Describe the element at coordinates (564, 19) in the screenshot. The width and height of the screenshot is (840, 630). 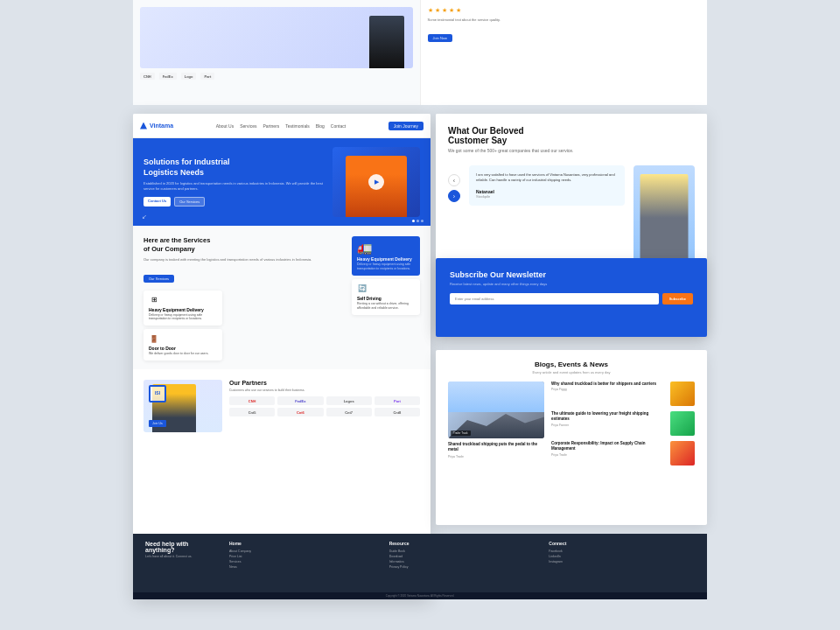
I see `partial-desc: Some testimonial text about the service …` at that location.